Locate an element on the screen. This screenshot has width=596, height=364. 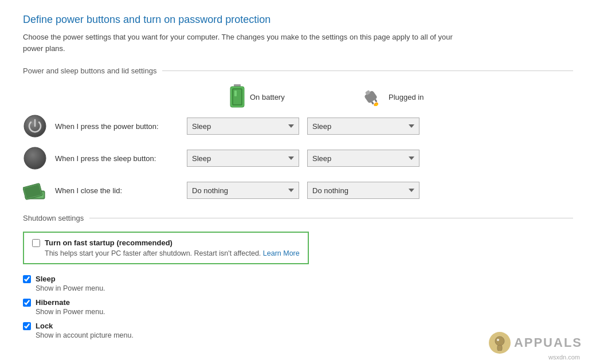
lid-icon is located at coordinates (35, 190).